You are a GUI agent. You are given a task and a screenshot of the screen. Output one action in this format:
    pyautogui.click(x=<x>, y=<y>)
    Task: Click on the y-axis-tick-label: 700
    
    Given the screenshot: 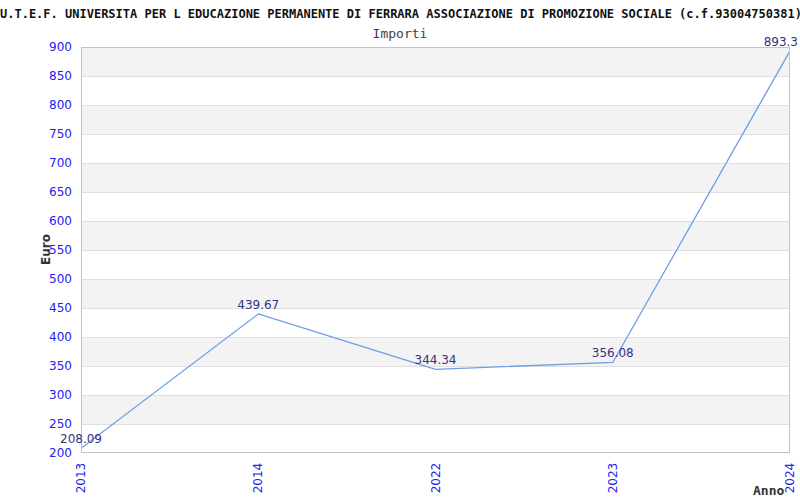 What is the action you would take?
    pyautogui.click(x=36, y=163)
    